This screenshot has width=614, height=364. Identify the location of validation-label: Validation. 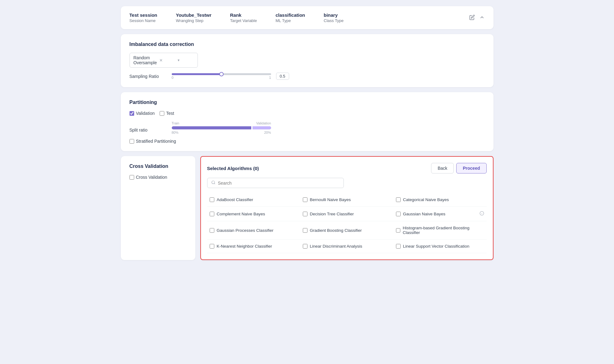
(145, 113).